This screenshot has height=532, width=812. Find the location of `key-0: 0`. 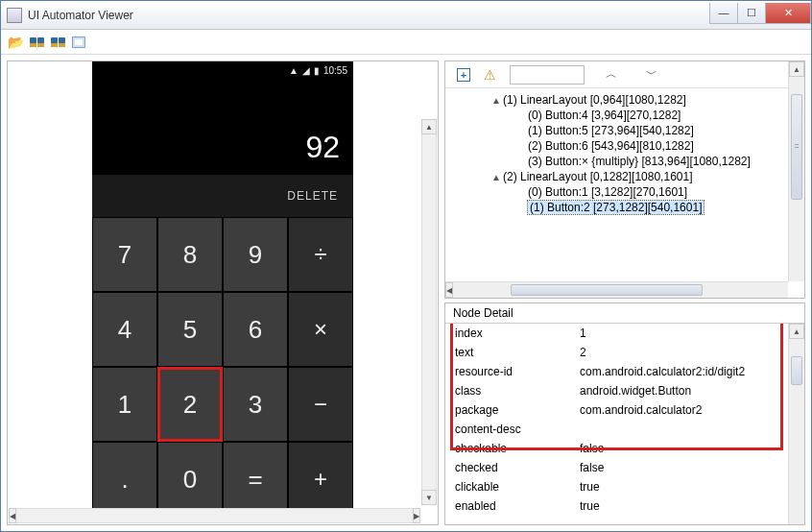

key-0: 0 is located at coordinates (190, 479).